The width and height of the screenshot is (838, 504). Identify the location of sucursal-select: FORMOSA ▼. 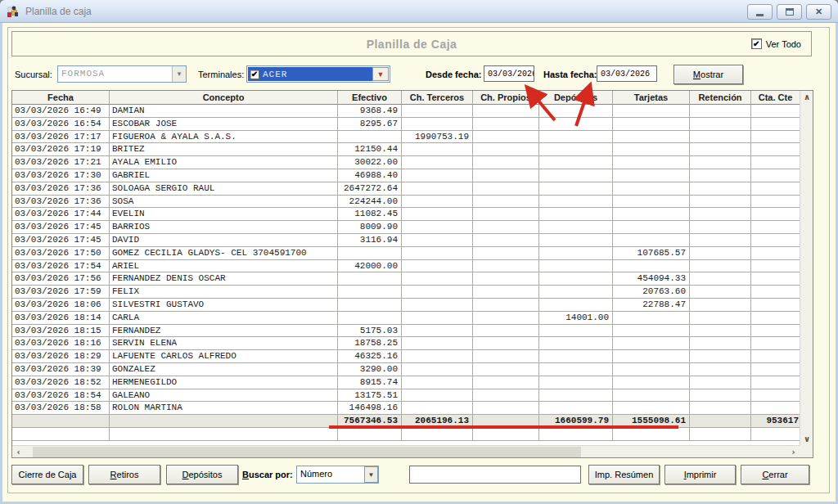
(122, 74).